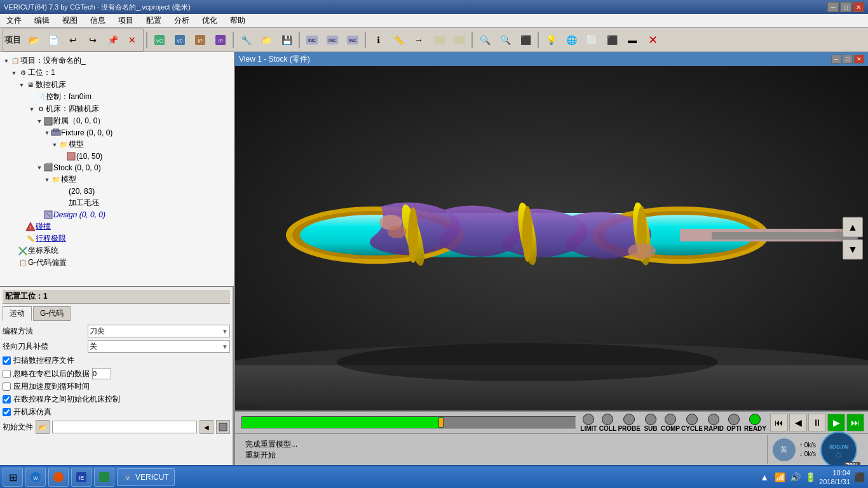  What do you see at coordinates (836, 59) in the screenshot?
I see `viewport-minimize-btn: ─` at bounding box center [836, 59].